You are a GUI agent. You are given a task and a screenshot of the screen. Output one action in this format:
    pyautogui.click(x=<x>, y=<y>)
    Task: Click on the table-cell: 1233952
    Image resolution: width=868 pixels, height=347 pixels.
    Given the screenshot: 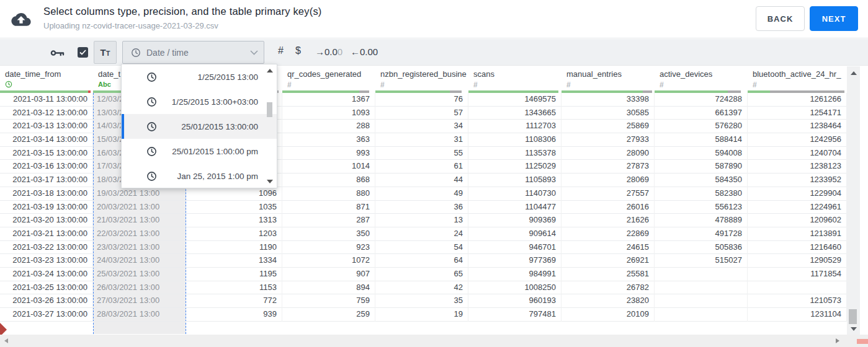 What is the action you would take?
    pyautogui.click(x=797, y=180)
    